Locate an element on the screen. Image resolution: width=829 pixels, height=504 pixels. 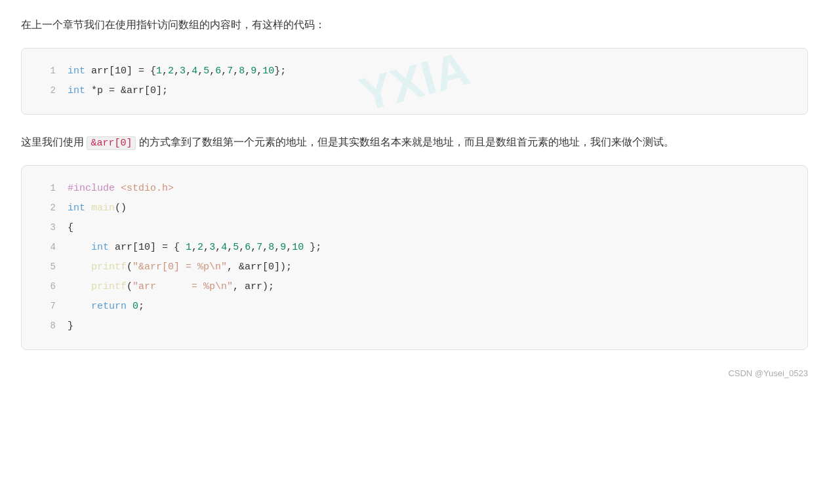
code-line: 5 printf("&arr[0] = %p\n", &arr[0]); is located at coordinates (415, 267).